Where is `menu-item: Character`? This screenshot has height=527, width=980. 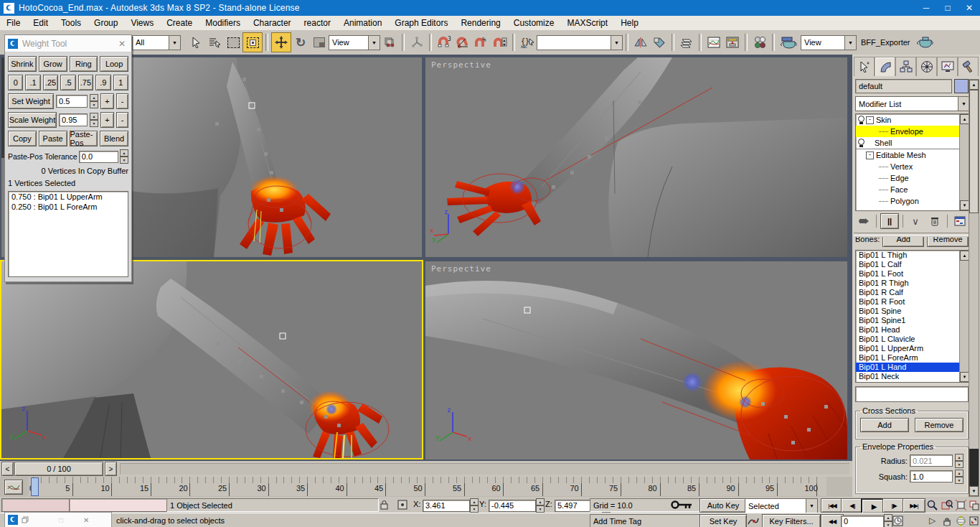 menu-item: Character is located at coordinates (273, 23).